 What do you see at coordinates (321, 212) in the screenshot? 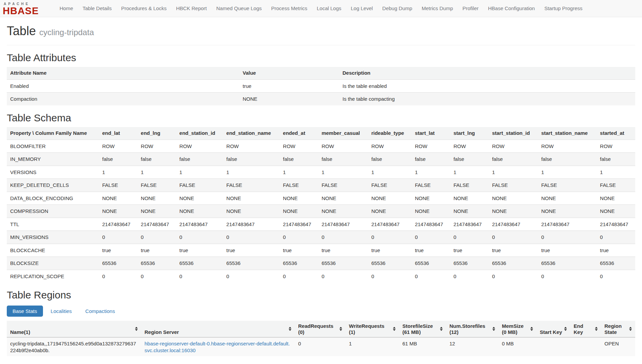
I see `table-row: COMPRESSIONNONENONENONENONENONENONENONEN…` at bounding box center [321, 212].